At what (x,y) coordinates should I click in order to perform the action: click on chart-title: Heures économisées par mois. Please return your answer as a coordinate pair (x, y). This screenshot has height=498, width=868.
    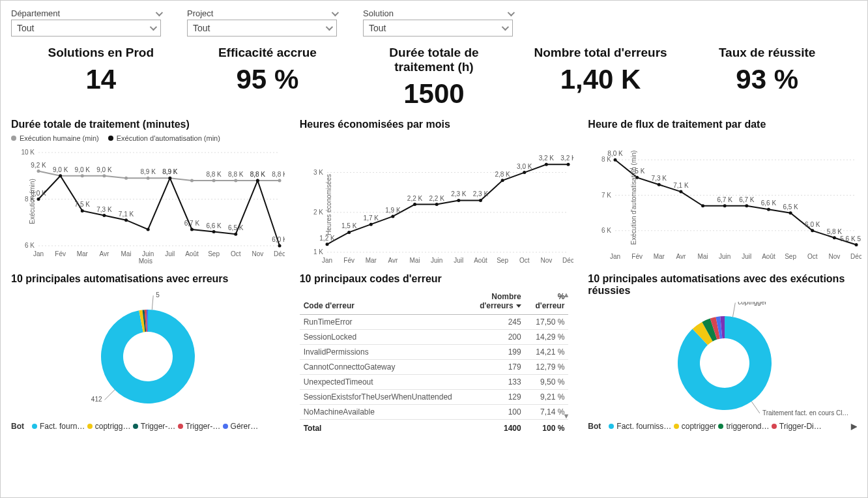
    Looking at the image, I should click on (434, 124).